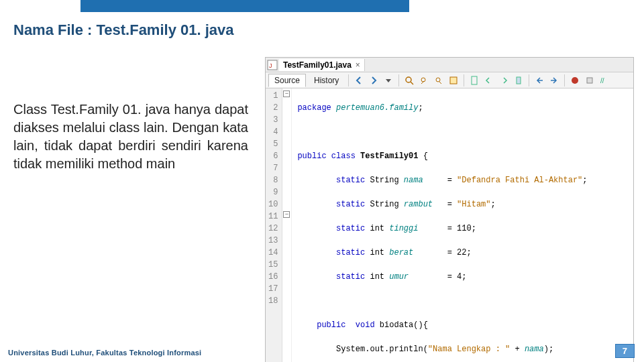 This screenshot has height=362, width=644. I want to click on nav-back-icon, so click(359, 80).